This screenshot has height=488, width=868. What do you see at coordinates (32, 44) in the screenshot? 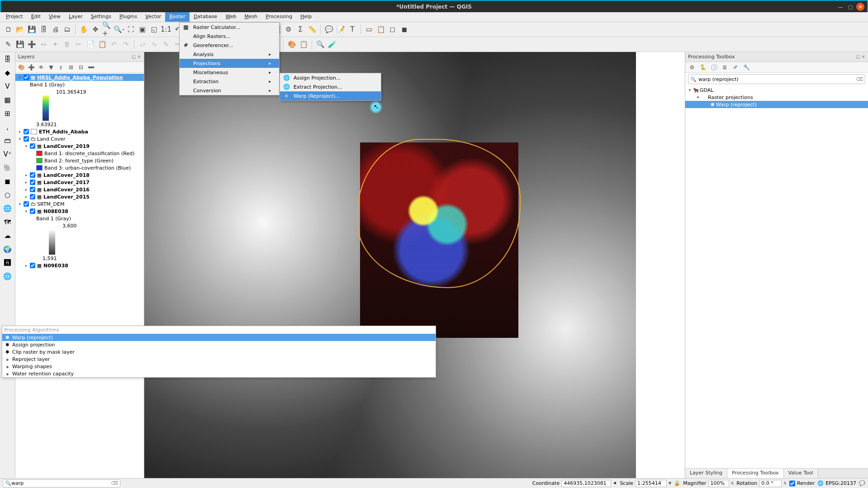
I see `add-feature-icon: ➕` at bounding box center [32, 44].